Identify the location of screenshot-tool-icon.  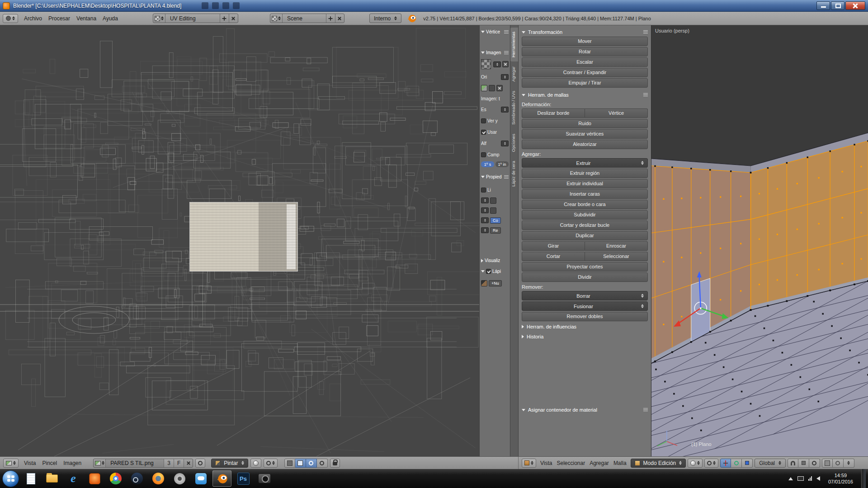
(264, 479).